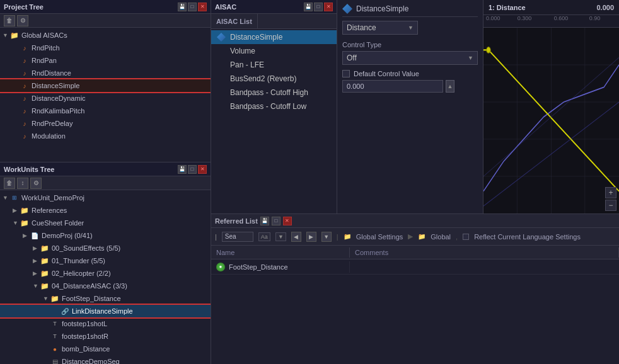 The image size is (619, 364). What do you see at coordinates (274, 7) in the screenshot?
I see `aisac-titlebar: AISAC 💾 □ ✕` at bounding box center [274, 7].